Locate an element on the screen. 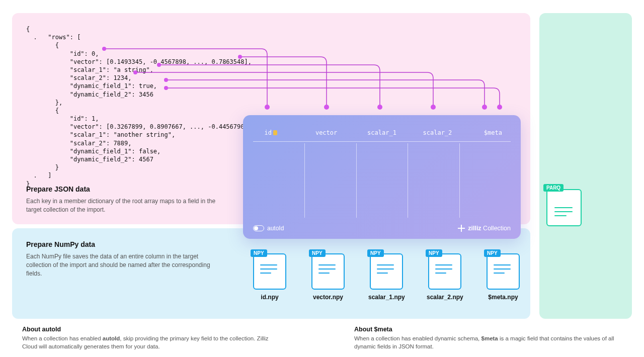  npy-file-label: scalar_2.npy is located at coordinates (445, 297).